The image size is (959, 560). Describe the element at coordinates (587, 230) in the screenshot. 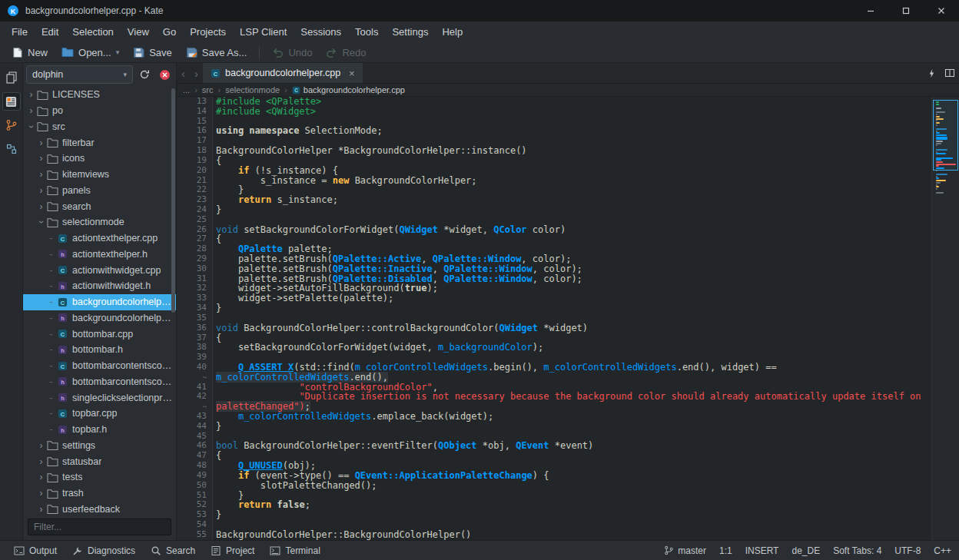

I see `code-line: void setBackgroundColorForWidget(QWidget…` at that location.